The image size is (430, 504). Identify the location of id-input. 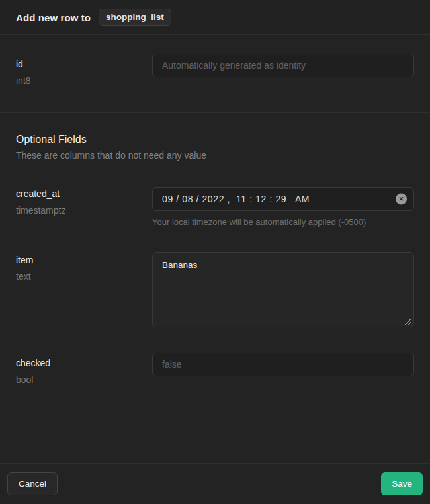
(283, 65).